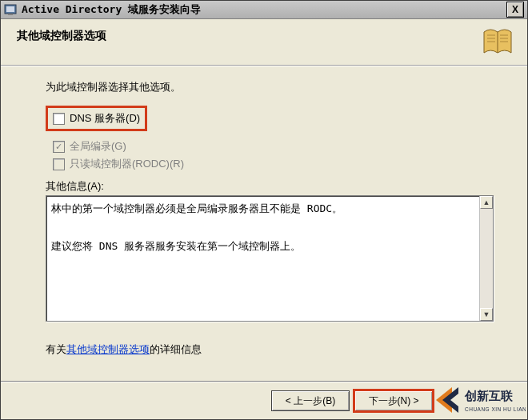 The width and height of the screenshot is (528, 420). Describe the element at coordinates (96, 118) in the screenshot. I see `dns-checkbox-row: DNS 服务器(D)` at that location.